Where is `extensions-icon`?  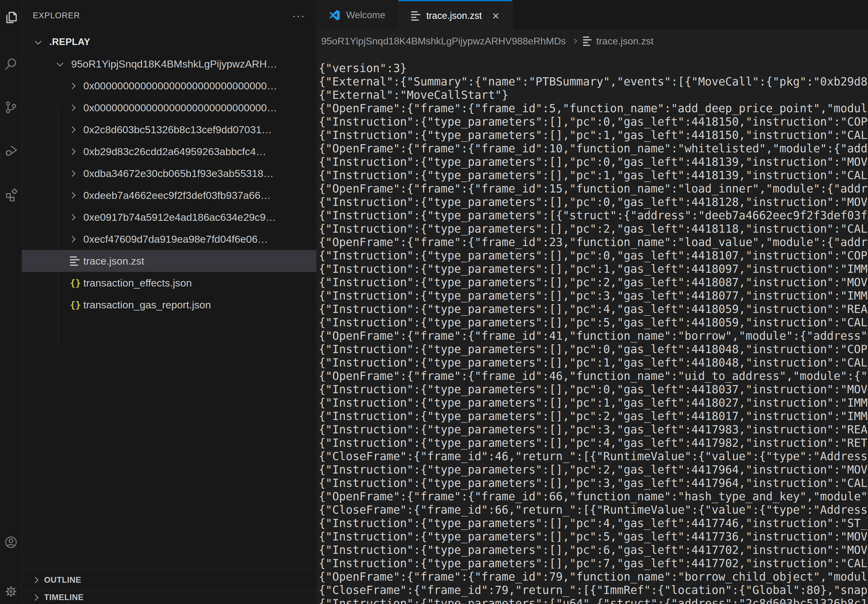 extensions-icon is located at coordinates (11, 194).